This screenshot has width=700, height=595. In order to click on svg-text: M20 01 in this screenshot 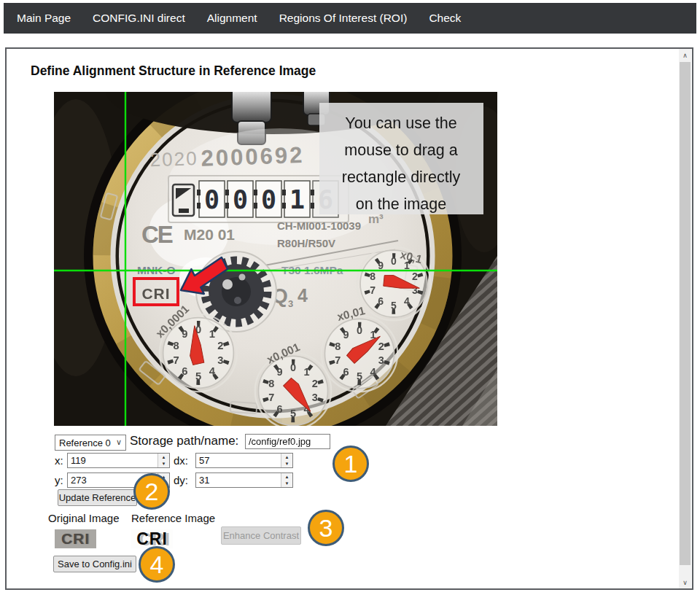, I will do `click(209, 235)`.